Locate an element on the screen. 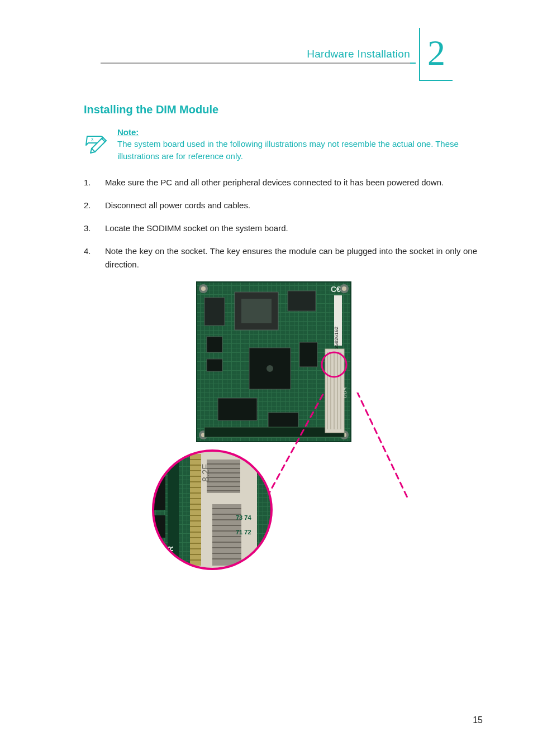 The height and width of the screenshot is (756, 533). install-steps-list: Make sure the PC and all other periphera… is located at coordinates (280, 223).